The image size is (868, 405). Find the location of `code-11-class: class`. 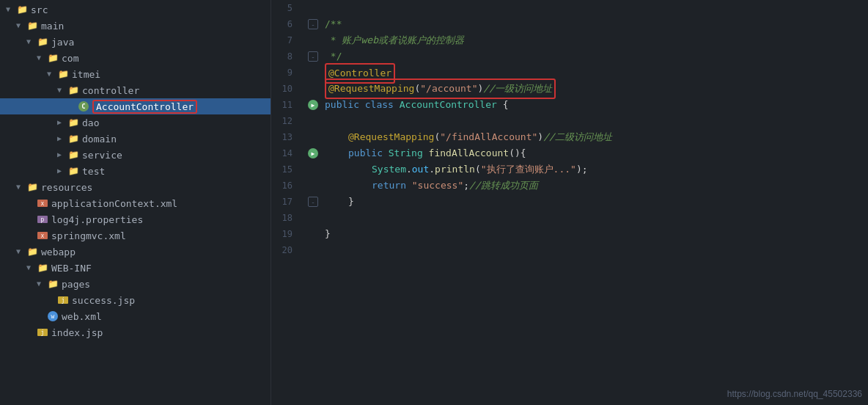

code-11-class: class is located at coordinates (380, 105).